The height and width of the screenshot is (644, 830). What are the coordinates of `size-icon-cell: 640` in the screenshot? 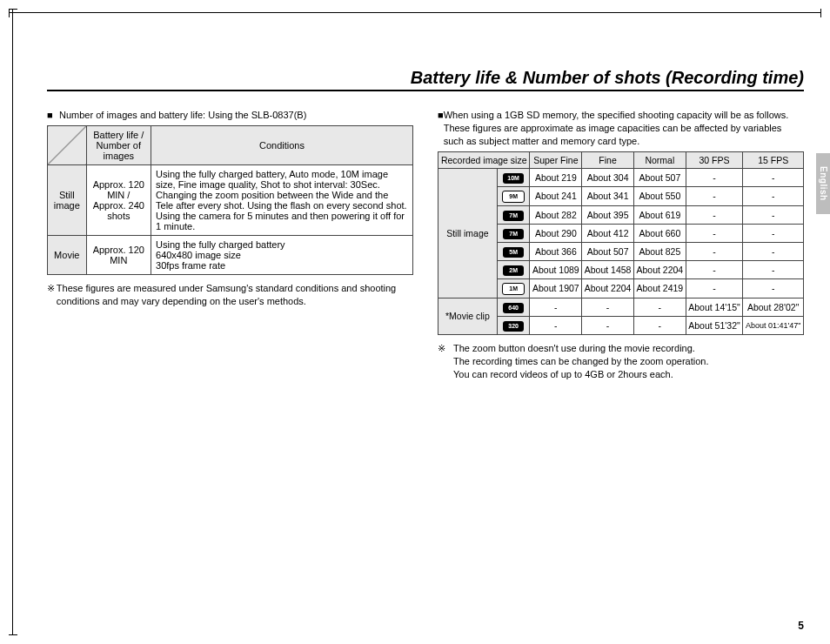 It's located at (513, 306).